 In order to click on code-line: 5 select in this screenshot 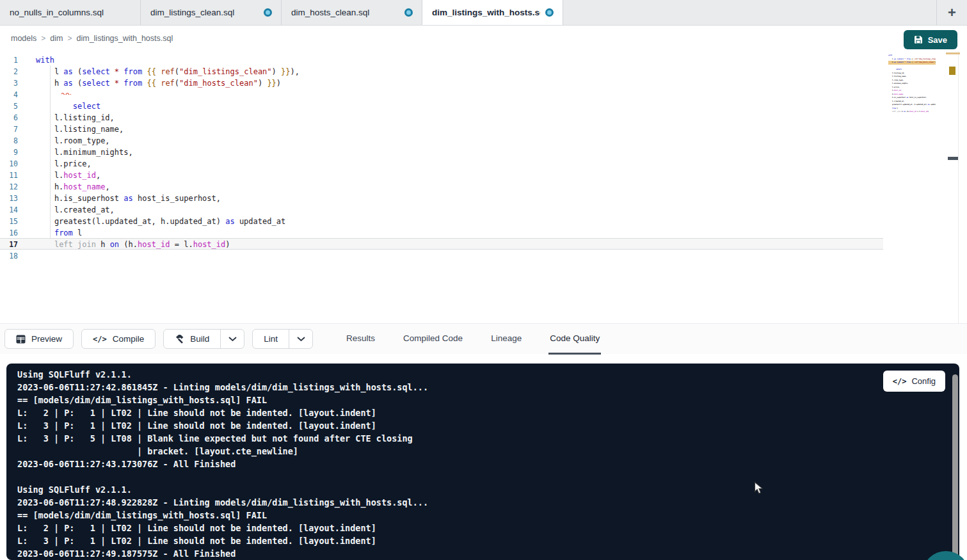, I will do `click(442, 106)`.